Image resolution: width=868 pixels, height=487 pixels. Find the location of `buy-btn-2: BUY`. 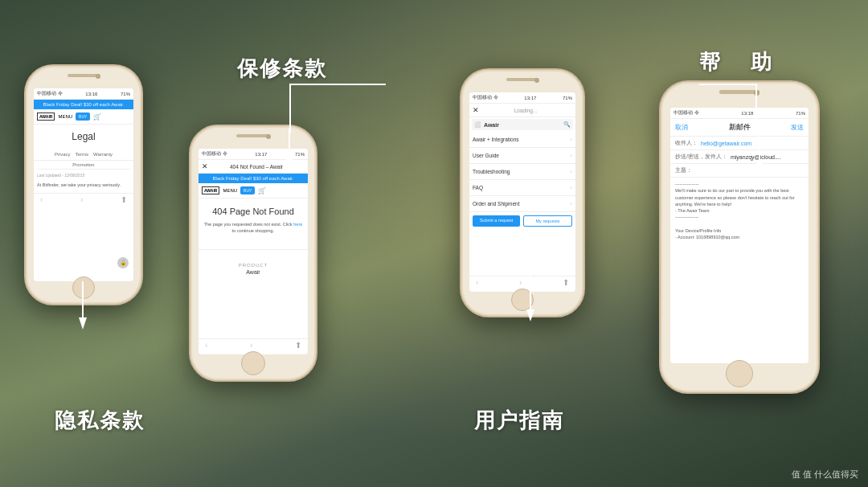

buy-btn-2: BUY is located at coordinates (248, 190).